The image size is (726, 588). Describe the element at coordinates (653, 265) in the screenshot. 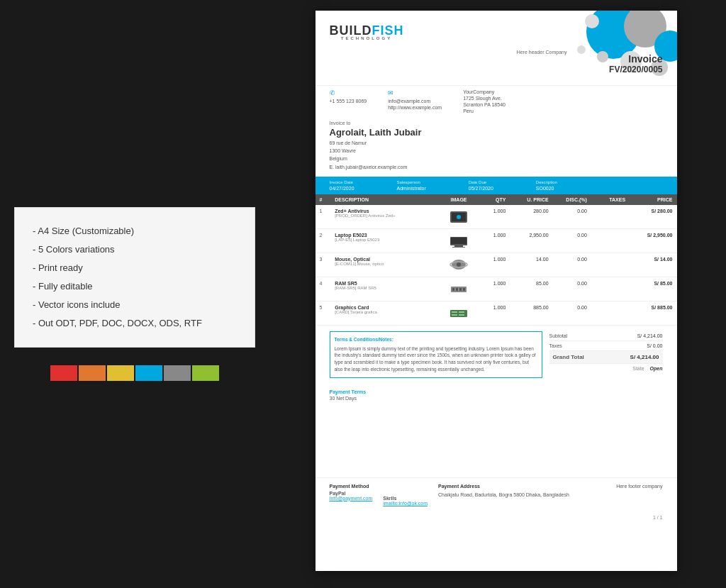

I see `cell-price: S/ 14.00` at that location.